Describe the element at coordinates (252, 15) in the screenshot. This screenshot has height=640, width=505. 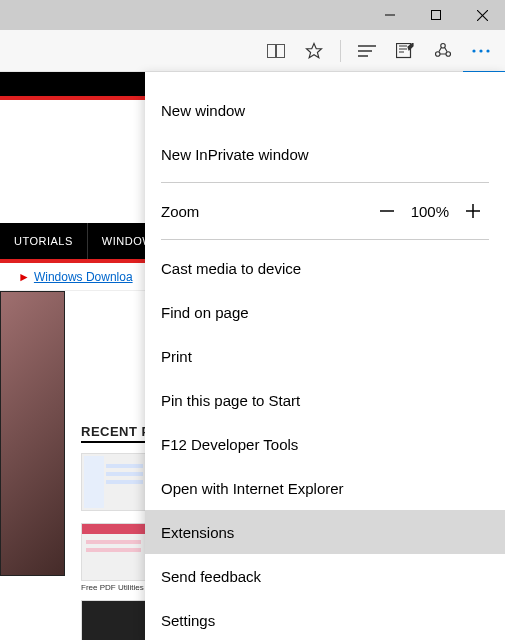
I see `window-titlebar` at that location.